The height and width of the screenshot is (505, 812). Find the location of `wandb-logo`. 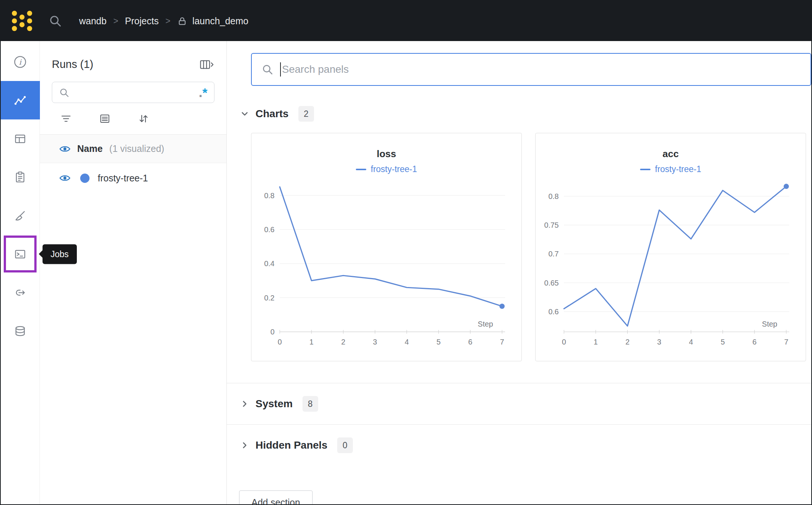

wandb-logo is located at coordinates (22, 21).